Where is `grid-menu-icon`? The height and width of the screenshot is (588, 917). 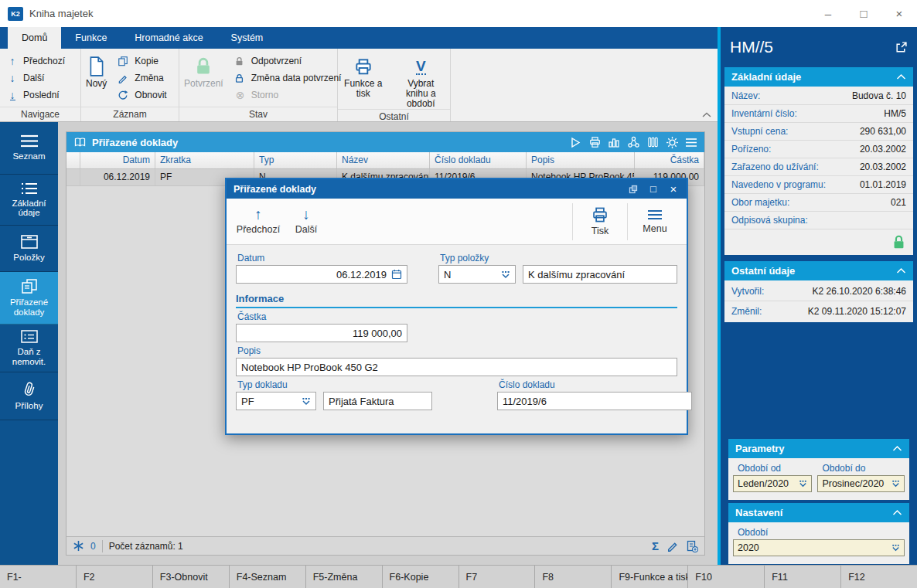
grid-menu-icon is located at coordinates (691, 142).